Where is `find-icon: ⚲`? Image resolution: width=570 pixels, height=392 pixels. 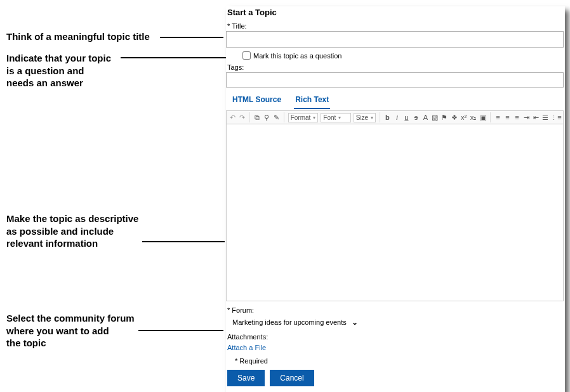 find-icon: ⚲ is located at coordinates (267, 117).